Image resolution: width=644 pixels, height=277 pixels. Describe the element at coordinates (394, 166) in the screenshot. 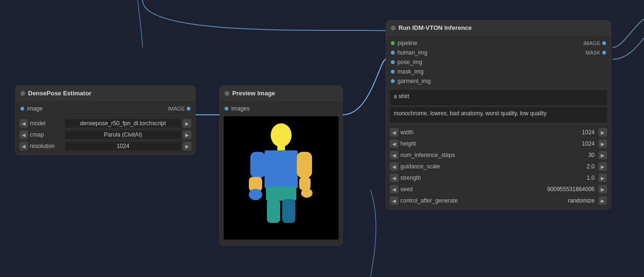

I see `idmvton-guidance-left-btn: ◀` at that location.